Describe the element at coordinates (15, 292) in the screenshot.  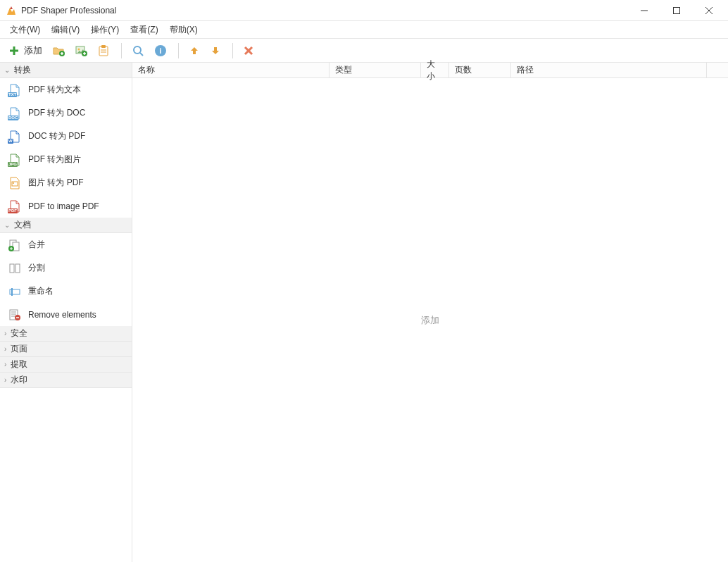
I see `rename-icon` at that location.